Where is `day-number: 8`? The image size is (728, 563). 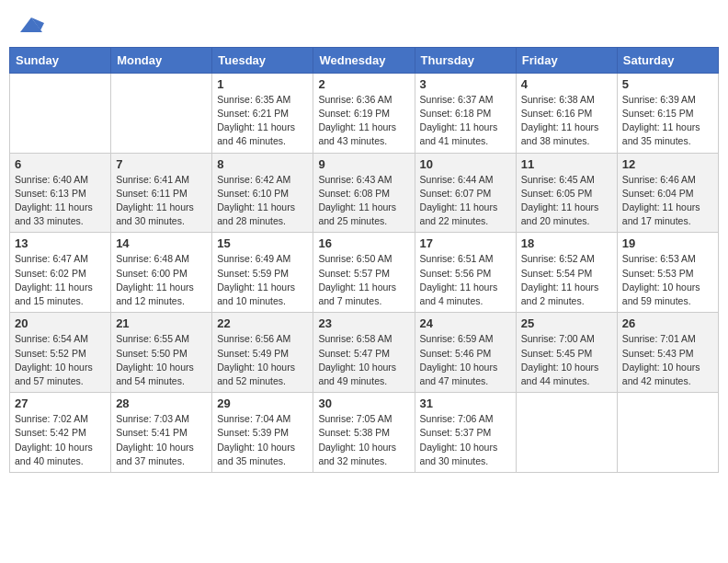
day-number: 8 is located at coordinates (263, 164).